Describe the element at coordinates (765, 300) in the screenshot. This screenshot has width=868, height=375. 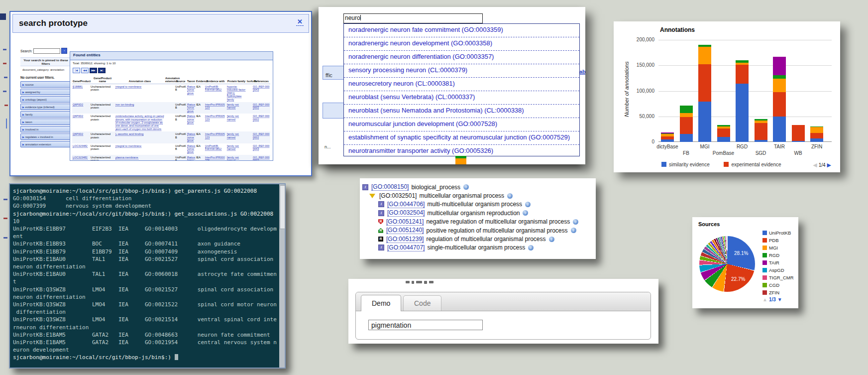
I see `pager-up-icon: ▲` at that location.